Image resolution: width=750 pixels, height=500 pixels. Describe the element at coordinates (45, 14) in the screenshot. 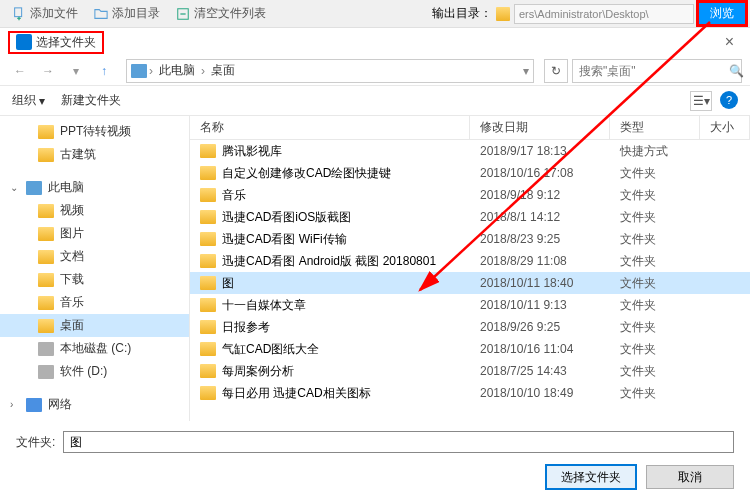

I see `add-file-button: 添加文件` at that location.